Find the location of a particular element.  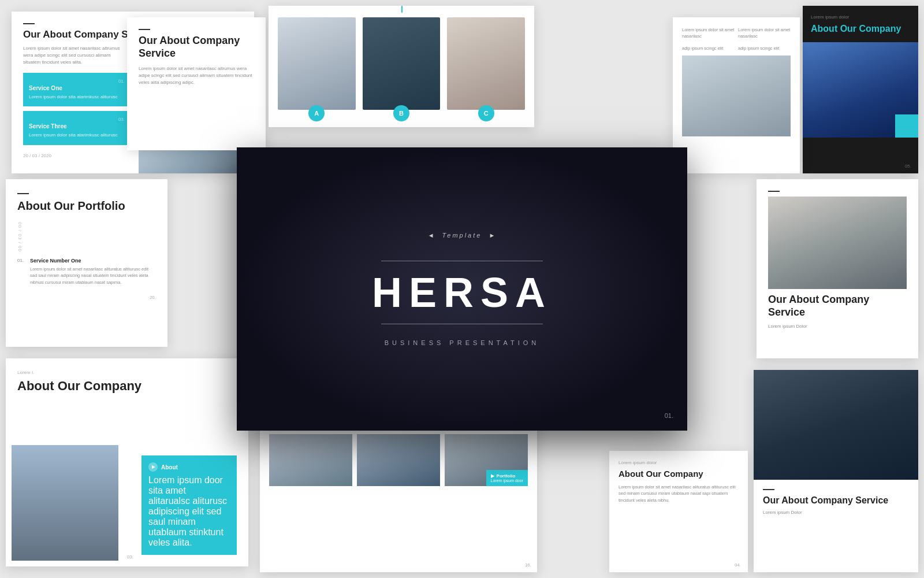

br-dash is located at coordinates (769, 490).